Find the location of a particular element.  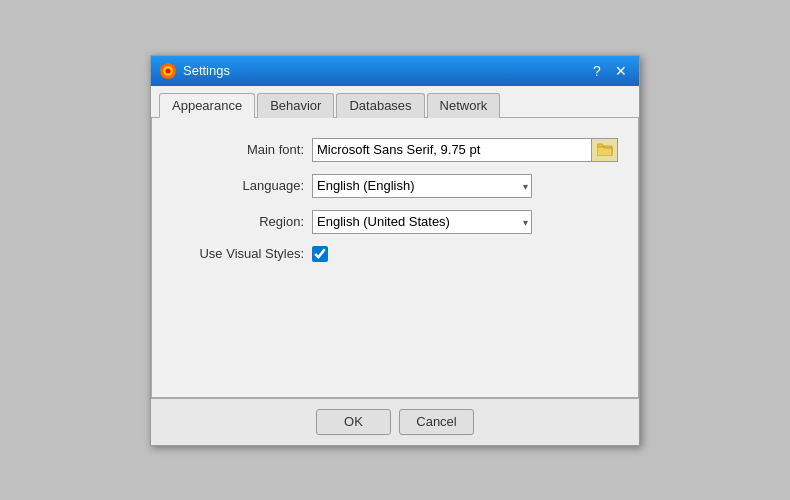

main-font-row: Main font: is located at coordinates (395, 150).